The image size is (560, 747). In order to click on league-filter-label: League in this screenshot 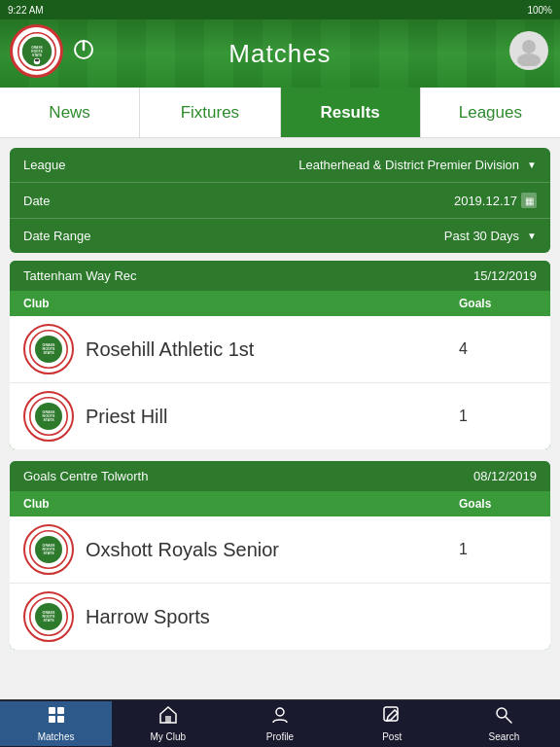, I will do `click(62, 165)`.